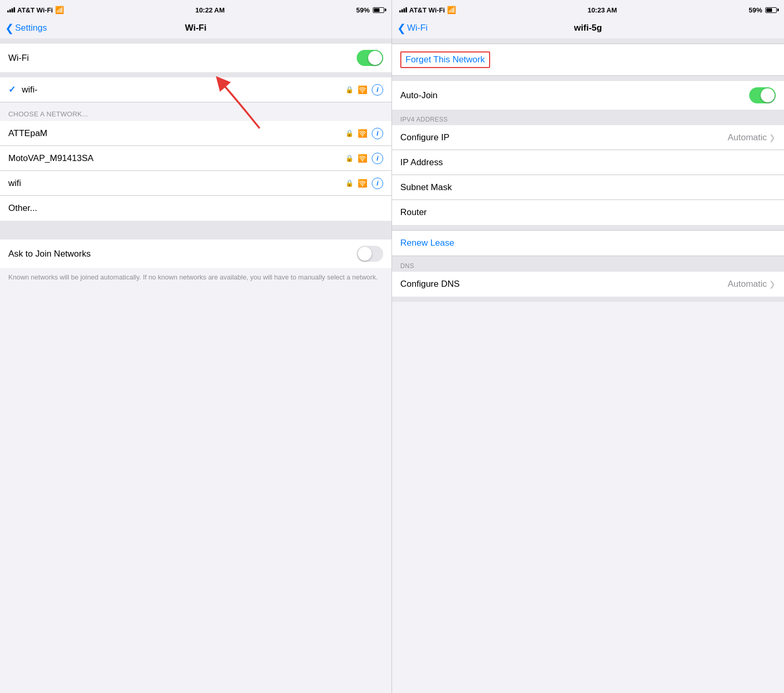  What do you see at coordinates (588, 264) in the screenshot?
I see `dns-header-container: DNS` at bounding box center [588, 264].